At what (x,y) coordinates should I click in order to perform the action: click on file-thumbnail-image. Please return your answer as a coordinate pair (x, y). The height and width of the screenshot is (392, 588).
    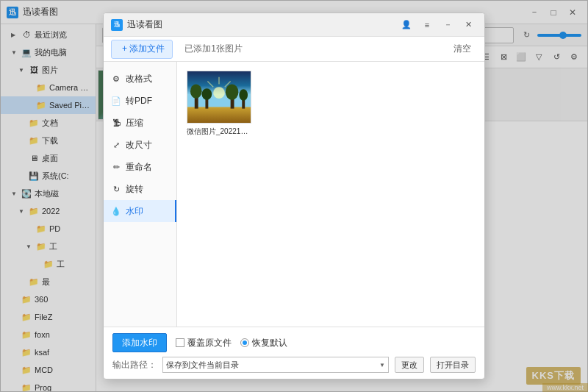
    Looking at the image, I should click on (219, 97).